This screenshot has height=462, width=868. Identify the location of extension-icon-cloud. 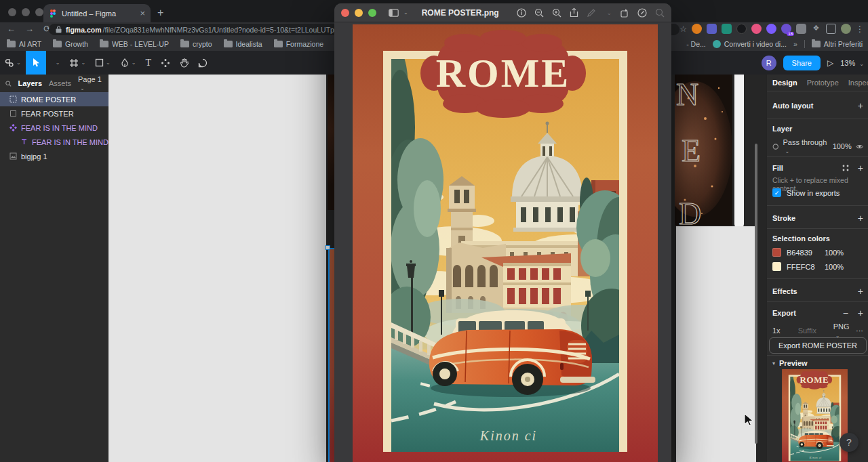
(772, 28).